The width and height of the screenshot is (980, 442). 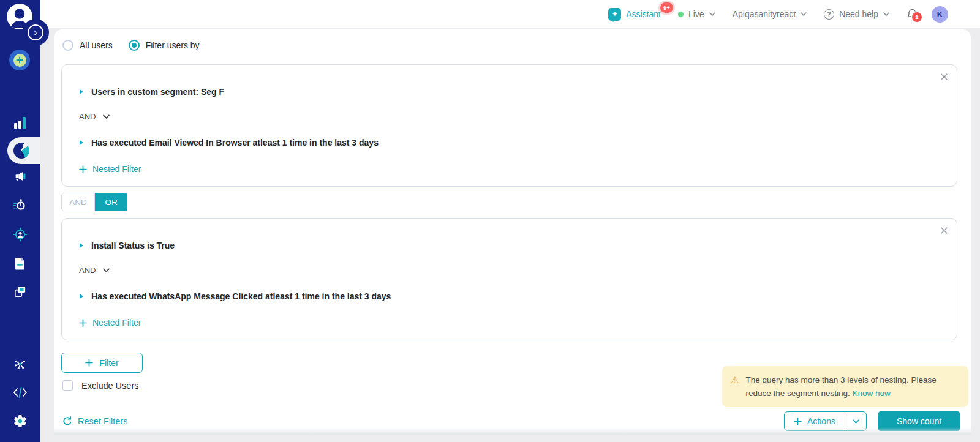 I want to click on filter-users-by-label: Filter users by, so click(x=173, y=45).